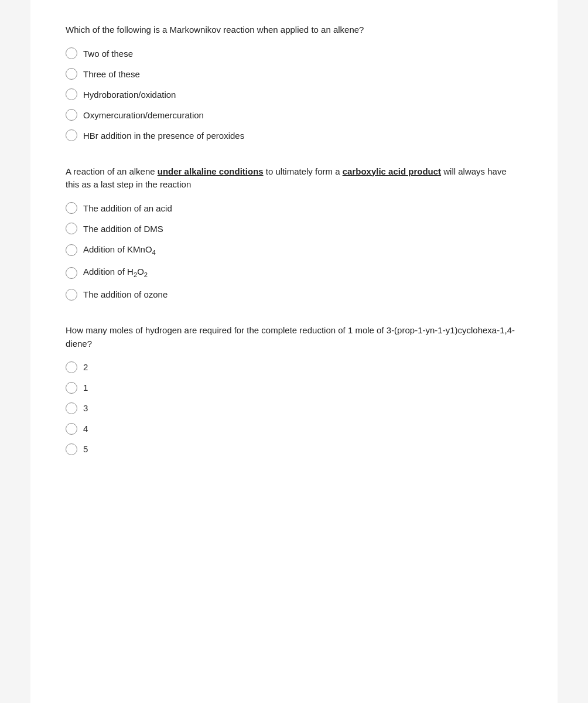 This screenshot has height=703, width=588. Describe the element at coordinates (111, 74) in the screenshot. I see `option-label: Three of these` at that location.